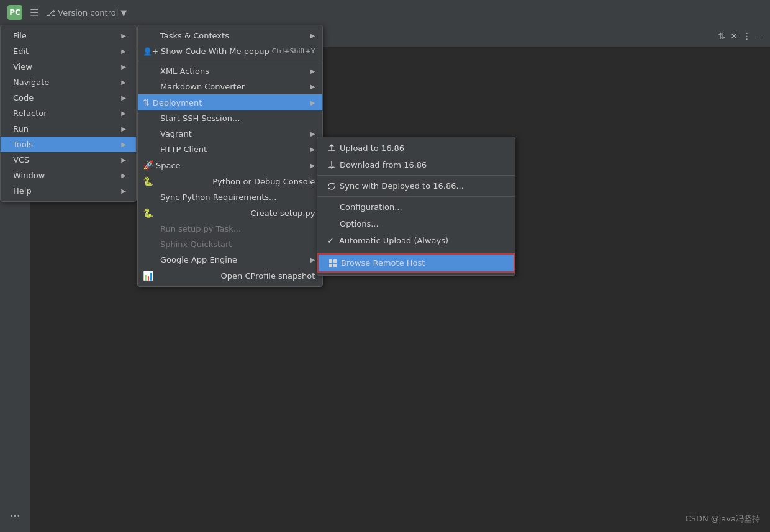 Image resolution: width=770 pixels, height=532 pixels. What do you see at coordinates (416, 186) in the screenshot?
I see `deployment-item-sync: Sync with Deployed to 16.86...` at bounding box center [416, 186].